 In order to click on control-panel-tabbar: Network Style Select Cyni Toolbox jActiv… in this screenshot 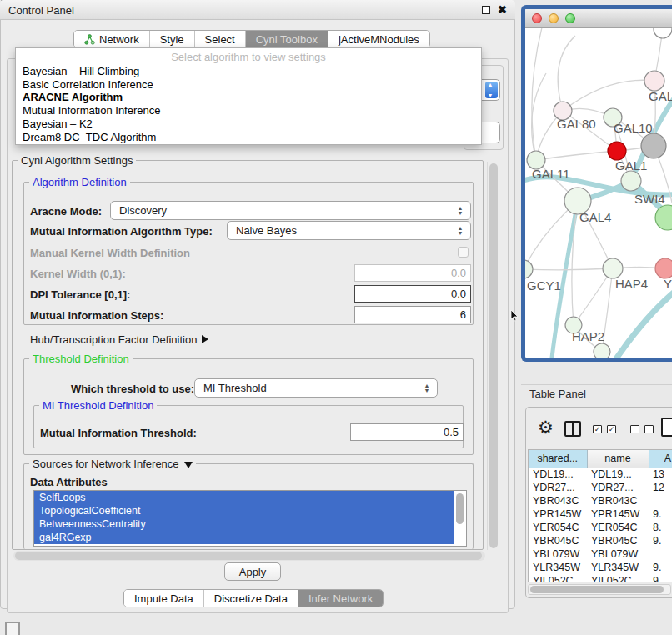, I will do `click(252, 39)`.